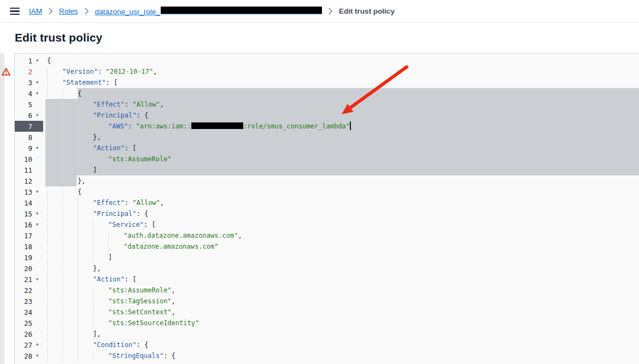 This screenshot has width=639, height=364. I want to click on line-number: 18, so click(24, 247).